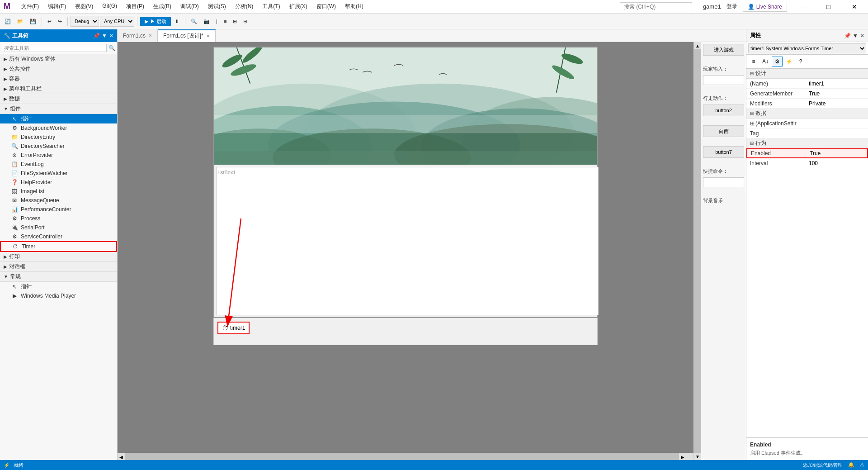 The width and height of the screenshot is (868, 470). I want to click on toolbar-misc6: ⊟, so click(245, 22).